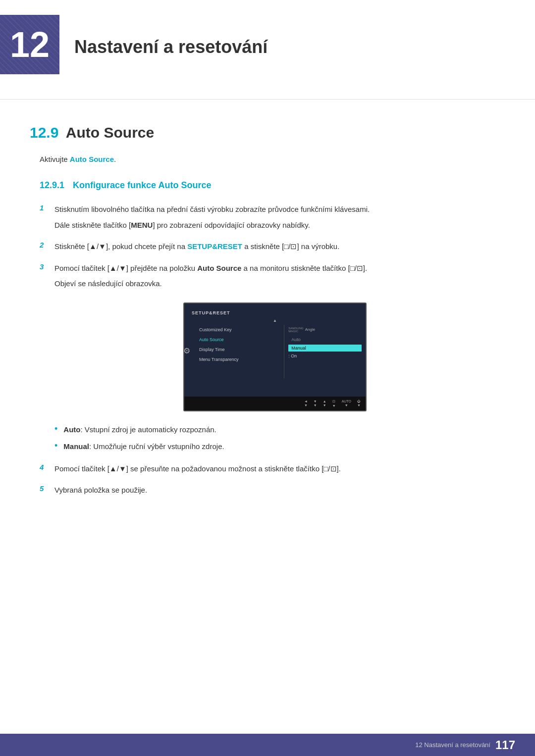 This screenshot has width=535, height=756. What do you see at coordinates (268, 490) in the screenshot?
I see `step-5: 5 Vybraná položka se použije.` at bounding box center [268, 490].